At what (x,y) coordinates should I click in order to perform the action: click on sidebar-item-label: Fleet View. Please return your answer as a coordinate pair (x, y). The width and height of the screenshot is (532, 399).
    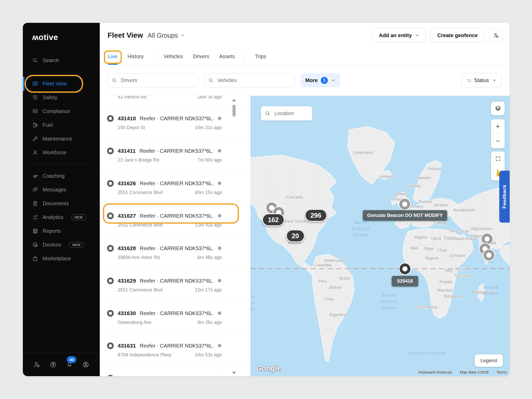
    Looking at the image, I should click on (55, 84).